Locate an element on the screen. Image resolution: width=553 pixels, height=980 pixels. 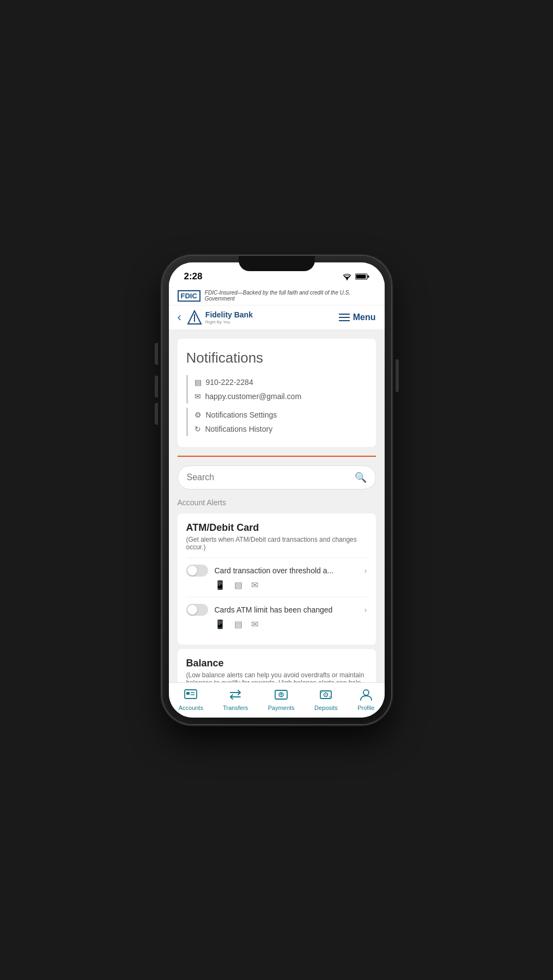
fdic-banner: FDIC FDIC-Insured—Backed by the full fai… is located at coordinates (277, 296).